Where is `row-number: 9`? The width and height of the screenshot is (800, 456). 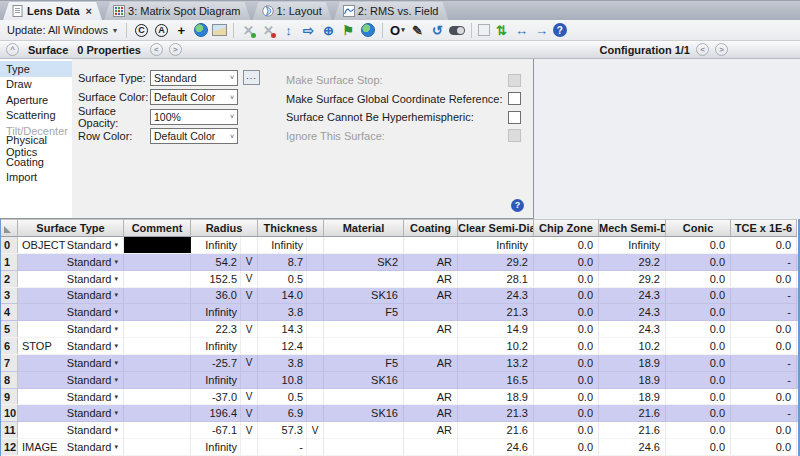
row-number: 9 is located at coordinates (10, 397).